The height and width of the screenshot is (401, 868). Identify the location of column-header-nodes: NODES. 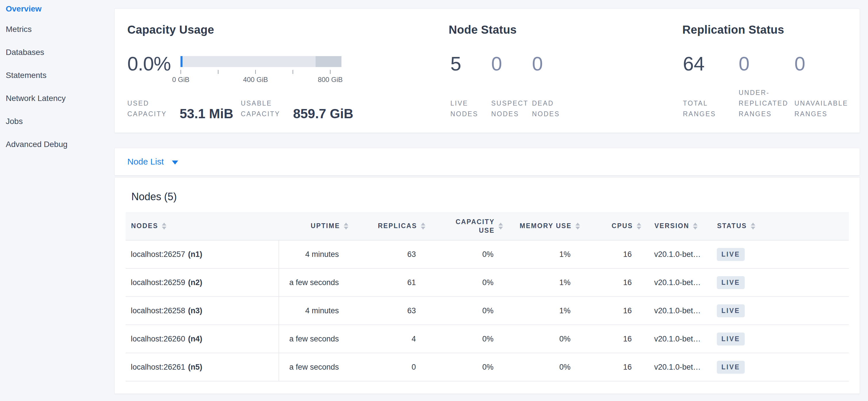
(202, 226).